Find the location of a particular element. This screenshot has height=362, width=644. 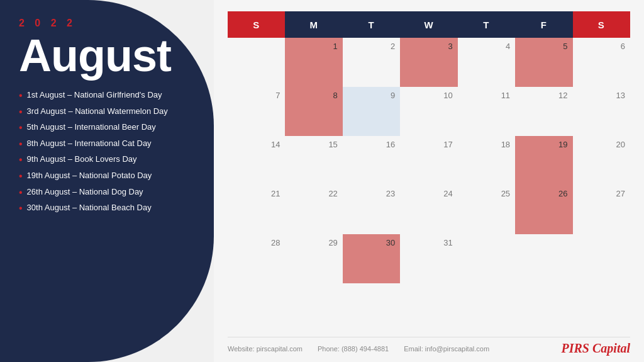

event-item: 1st August – National Girlfriend's Day is located at coordinates (107, 96).